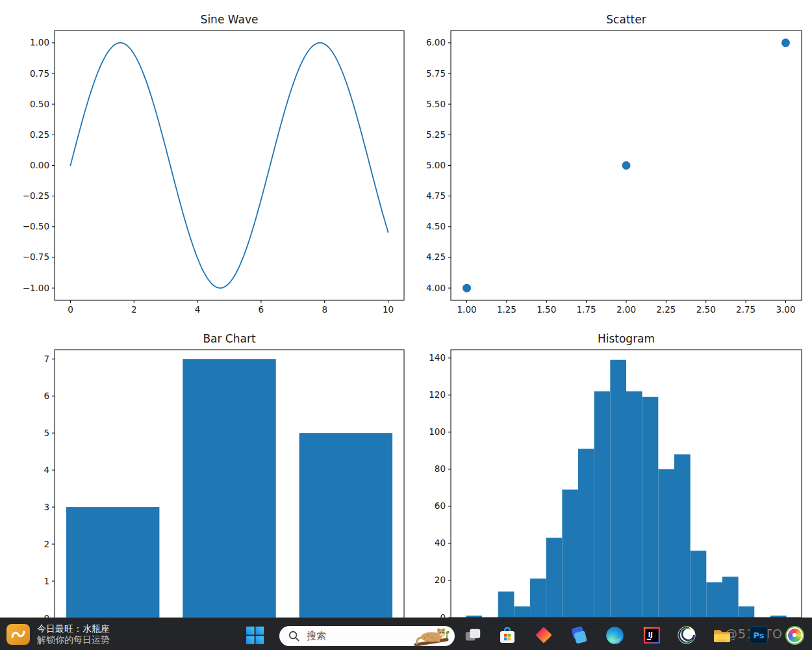 Image resolution: width=812 pixels, height=650 pixels. What do you see at coordinates (650, 634) in the screenshot?
I see `svg-text: IJ` at bounding box center [650, 634].